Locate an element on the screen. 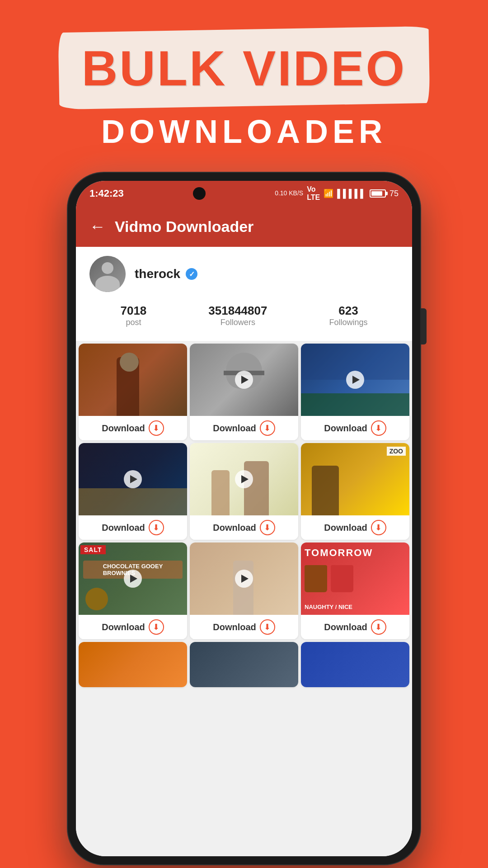 The height and width of the screenshot is (868, 488). profile-username: therock is located at coordinates (157, 274).